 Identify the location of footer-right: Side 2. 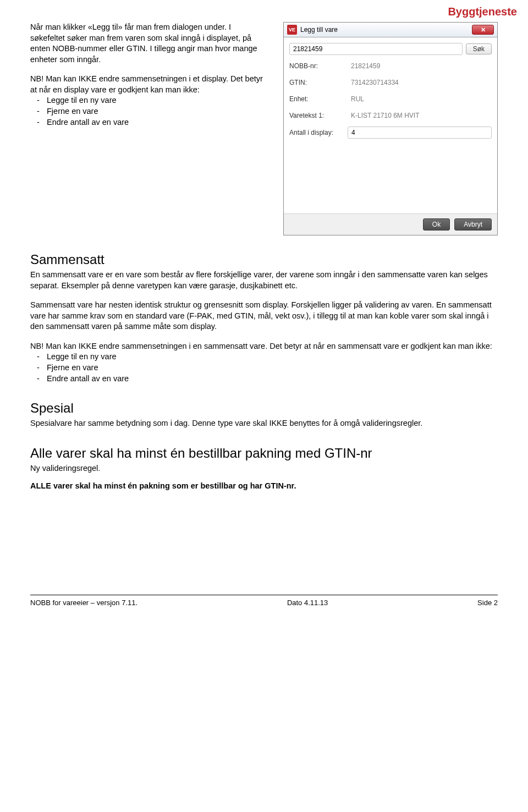
(487, 603).